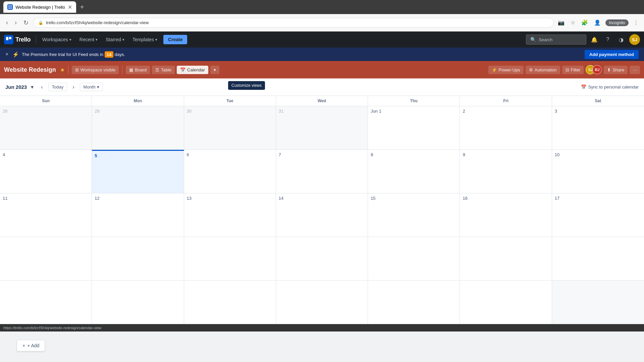  Describe the element at coordinates (598, 302) in the screenshot. I see `calendar-cell-1-next` at that location.